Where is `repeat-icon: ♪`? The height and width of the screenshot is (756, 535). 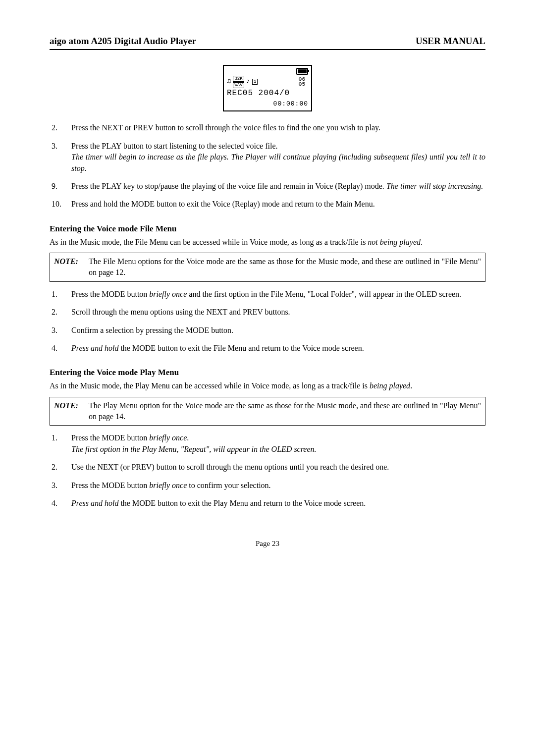 repeat-icon: ♪ is located at coordinates (248, 81).